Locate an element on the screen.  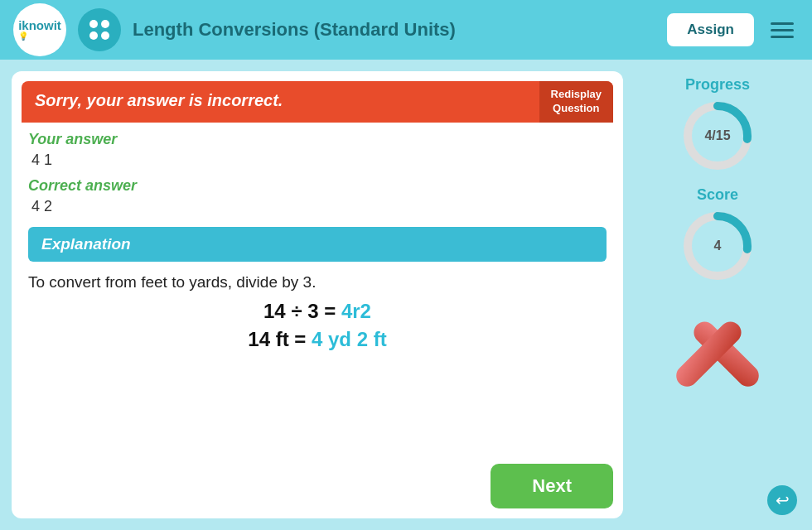
redisplay-button: RedisplayQuestion is located at coordinates (577, 102).